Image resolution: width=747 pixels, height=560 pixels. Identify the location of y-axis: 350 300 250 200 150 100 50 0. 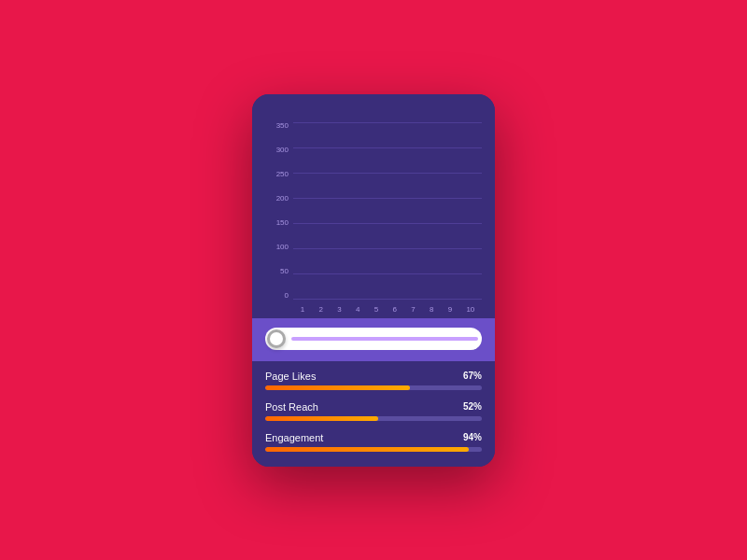
(278, 211).